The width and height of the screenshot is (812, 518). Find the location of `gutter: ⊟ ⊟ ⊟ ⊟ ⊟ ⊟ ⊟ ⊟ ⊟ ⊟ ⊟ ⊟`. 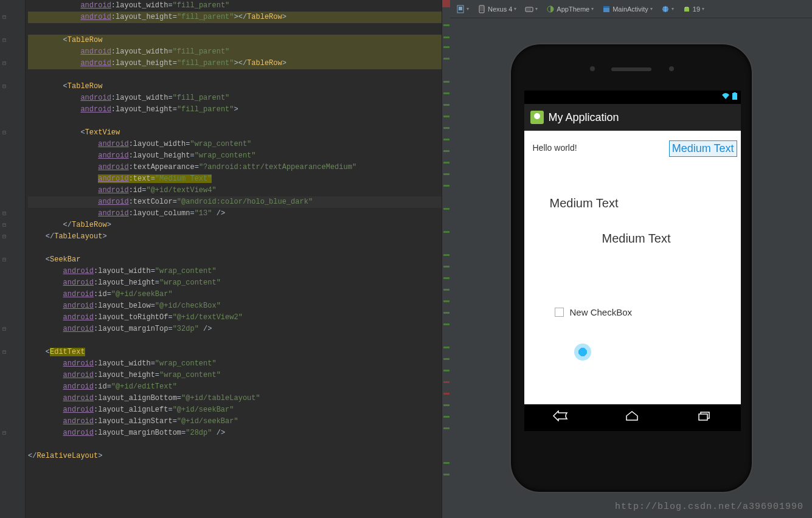

gutter: ⊟ ⊟ ⊟ ⊟ ⊟ ⊟ ⊟ ⊟ ⊟ ⊟ ⊟ ⊟ is located at coordinates (13, 259).